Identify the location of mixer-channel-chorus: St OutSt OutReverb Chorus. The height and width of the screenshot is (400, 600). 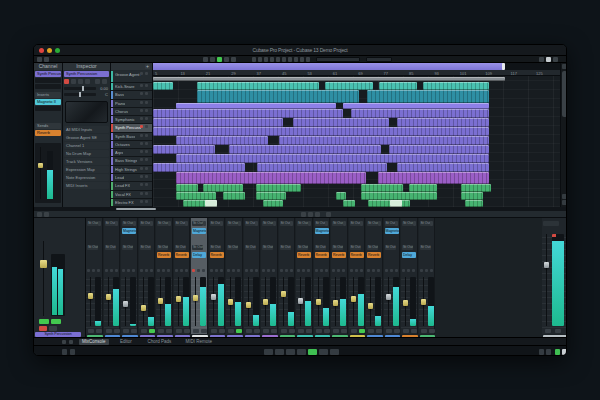
(182, 276).